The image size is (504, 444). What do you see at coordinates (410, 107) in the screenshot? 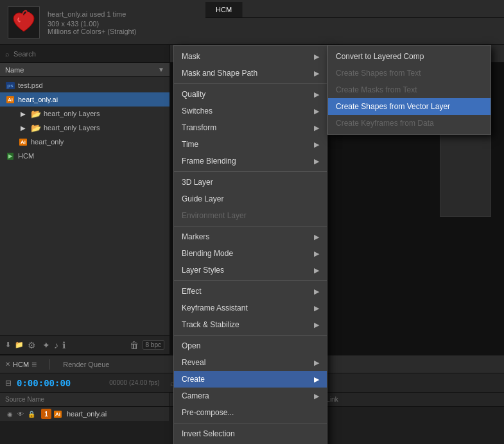
I see `sub-menu-item-shapes-from-vector: Create Shapes from Vector Layer` at bounding box center [410, 107].